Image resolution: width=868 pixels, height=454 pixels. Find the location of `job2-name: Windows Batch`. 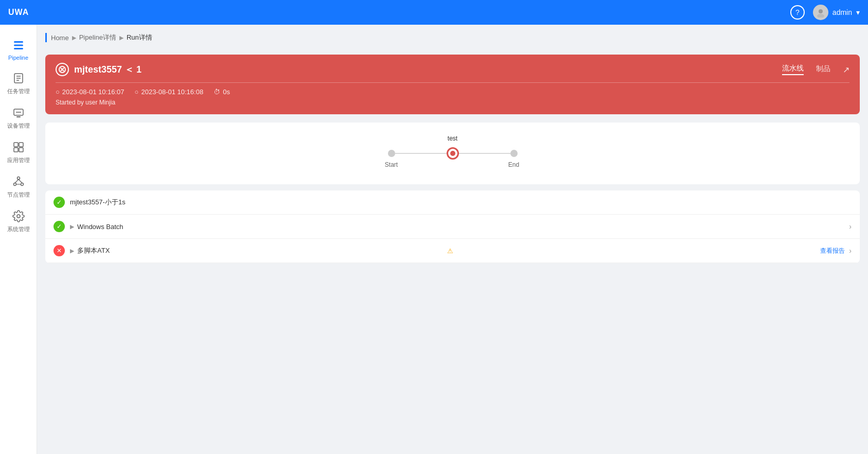

job2-name: Windows Batch is located at coordinates (463, 226).